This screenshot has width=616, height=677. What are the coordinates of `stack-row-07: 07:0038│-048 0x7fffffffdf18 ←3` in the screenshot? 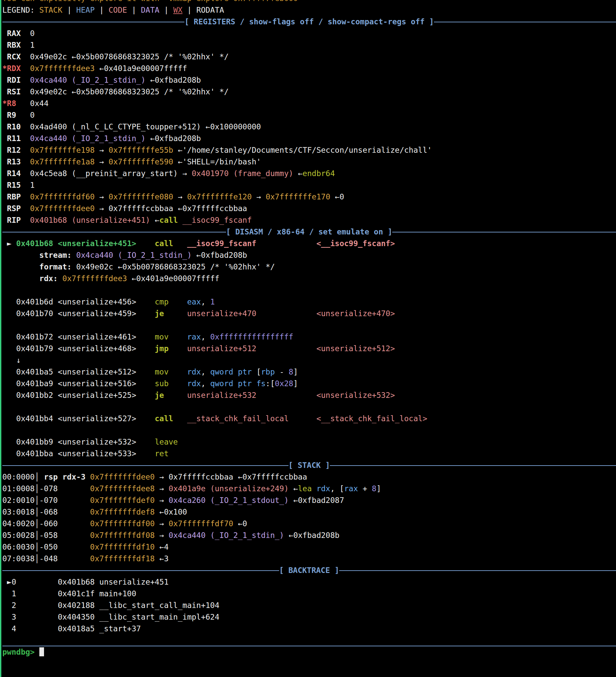 It's located at (309, 559).